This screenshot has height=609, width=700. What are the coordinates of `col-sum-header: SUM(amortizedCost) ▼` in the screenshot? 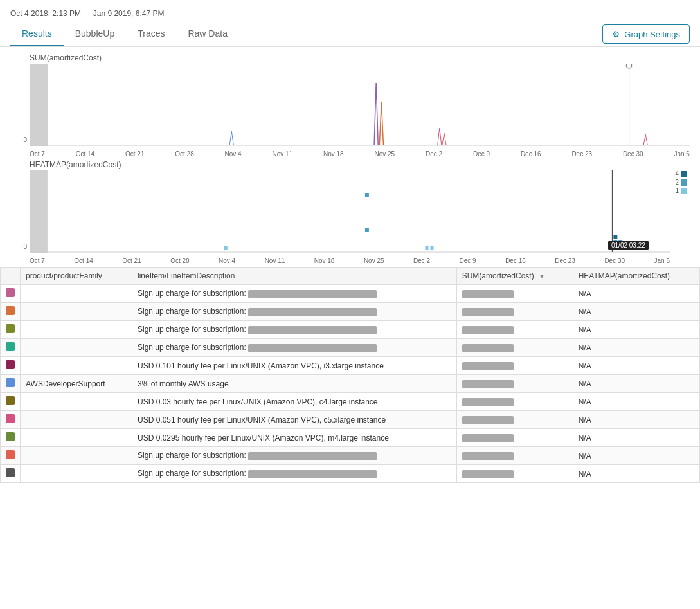 It's located at (514, 277).